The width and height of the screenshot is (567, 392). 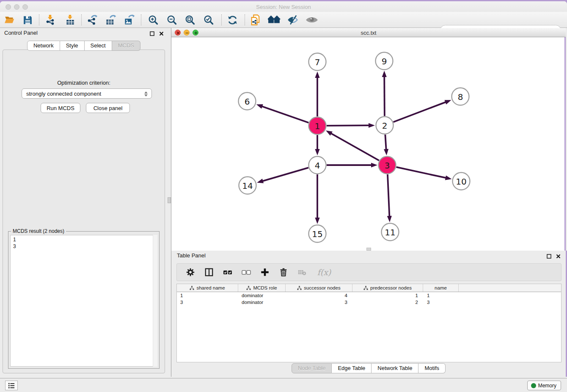 I want to click on eye-slash-icon, so click(x=293, y=20).